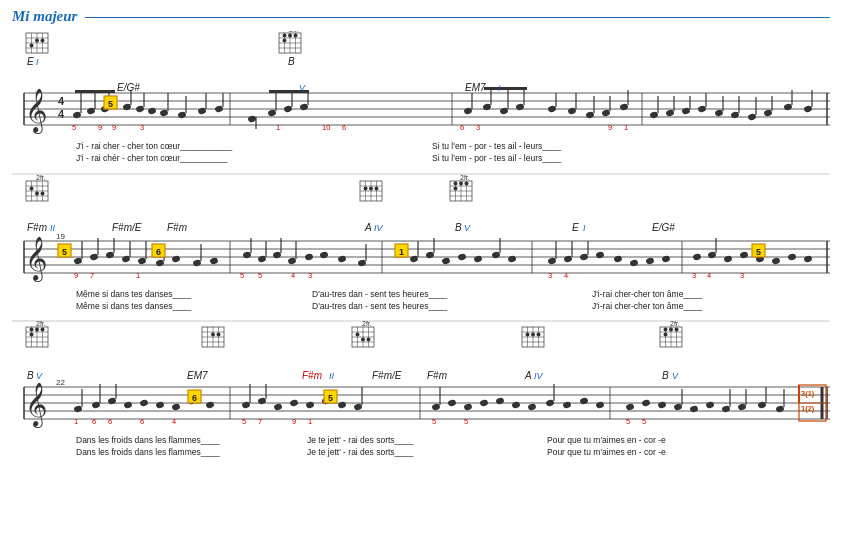 The height and width of the screenshot is (542, 842). Describe the element at coordinates (38, 62) in the screenshot. I see `svg-text: I` at that location.